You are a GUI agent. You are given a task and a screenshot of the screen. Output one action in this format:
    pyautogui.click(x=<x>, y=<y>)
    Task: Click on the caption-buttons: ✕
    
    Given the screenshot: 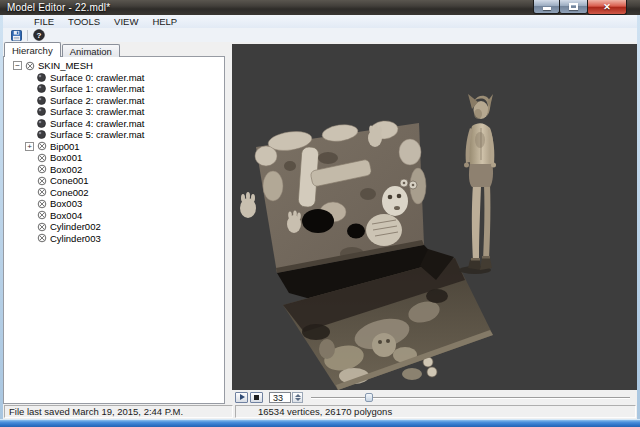 What is the action you would take?
    pyautogui.click(x=580, y=8)
    